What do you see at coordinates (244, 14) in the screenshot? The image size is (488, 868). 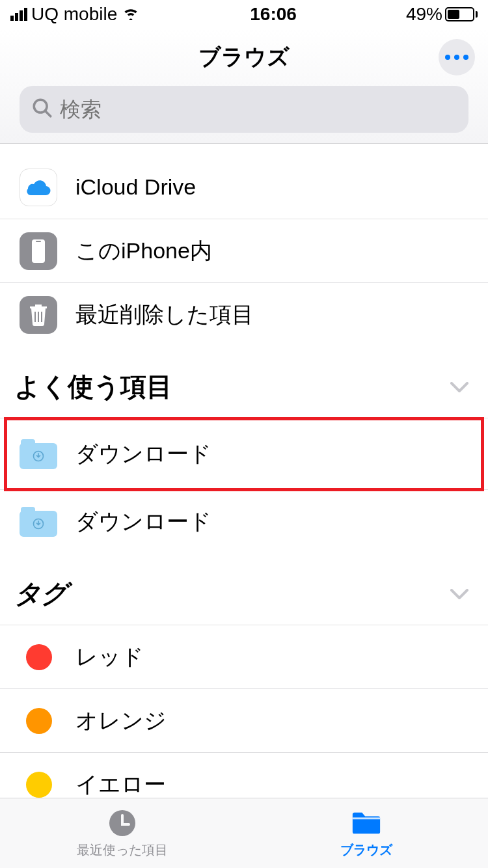 I see `status-bar: UQ mobile 16:06 49%` at bounding box center [244, 14].